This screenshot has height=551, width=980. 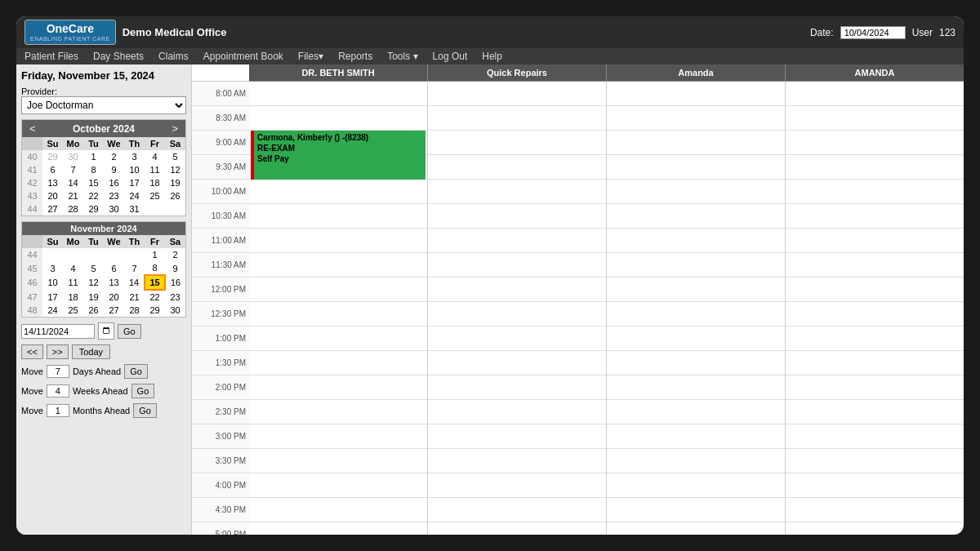 I want to click on nov-day-cell: 16, so click(x=175, y=282).